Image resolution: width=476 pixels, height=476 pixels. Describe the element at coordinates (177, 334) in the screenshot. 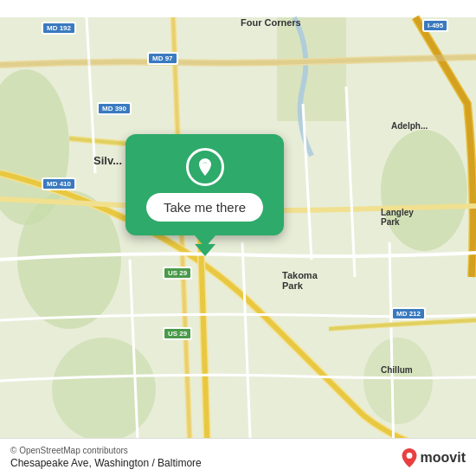

I see `badge-us29b: US 29` at that location.